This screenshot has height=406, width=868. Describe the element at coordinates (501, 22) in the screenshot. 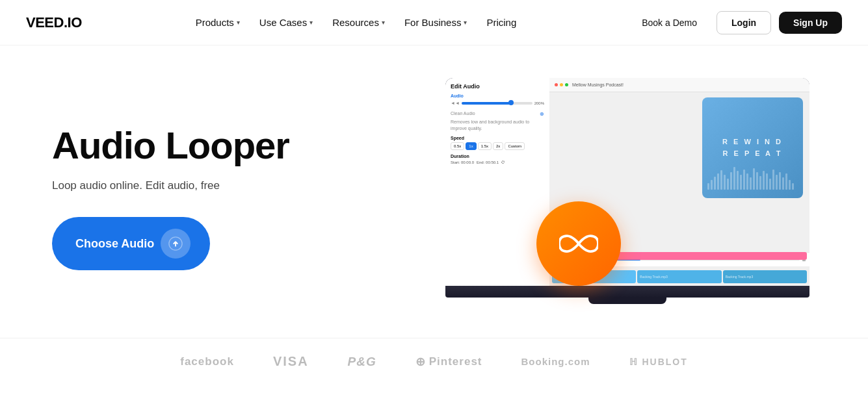

I see `nav-pricing: Pricing` at that location.